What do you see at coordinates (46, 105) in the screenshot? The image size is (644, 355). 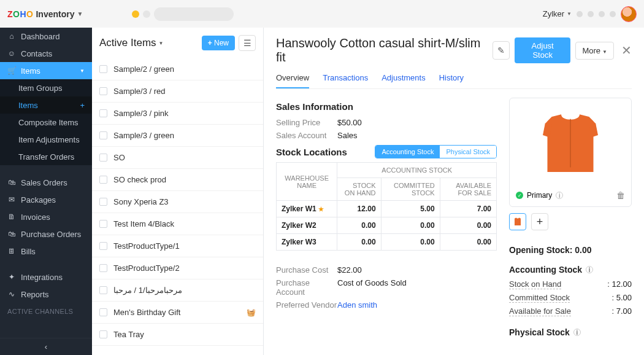 I see `sidebar-item-items-sub: Items+` at bounding box center [46, 105].